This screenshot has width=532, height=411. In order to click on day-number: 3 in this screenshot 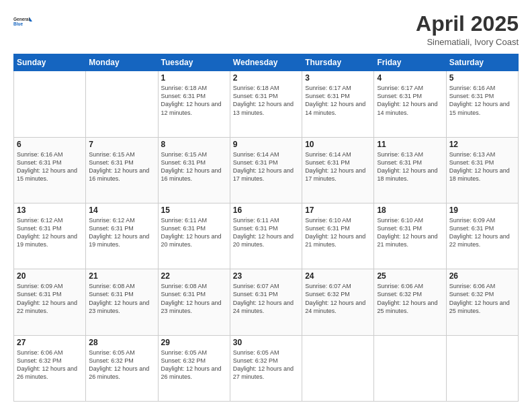, I will do `click(338, 78)`.